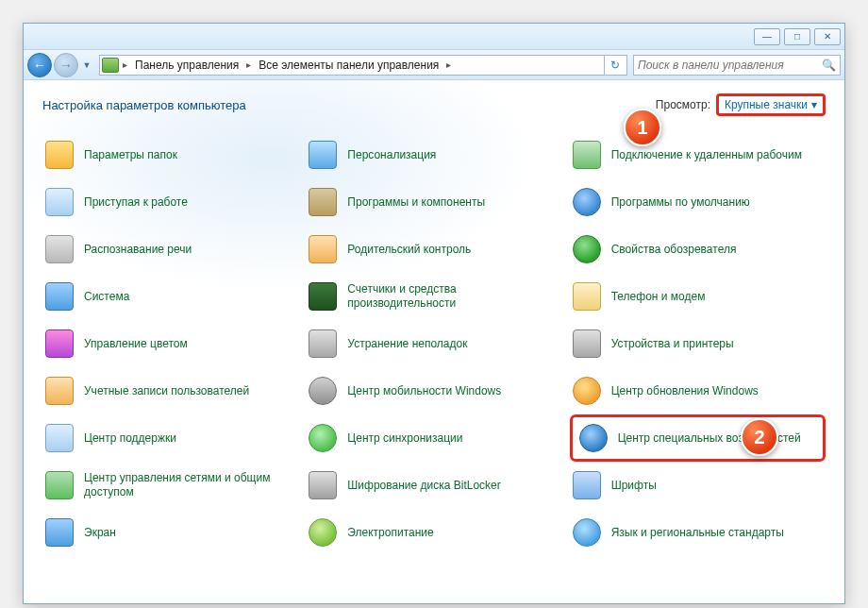 The height and width of the screenshot is (608, 868). Describe the element at coordinates (170, 344) in the screenshot. I see `cpl-item-color-management: Управление цветом` at that location.